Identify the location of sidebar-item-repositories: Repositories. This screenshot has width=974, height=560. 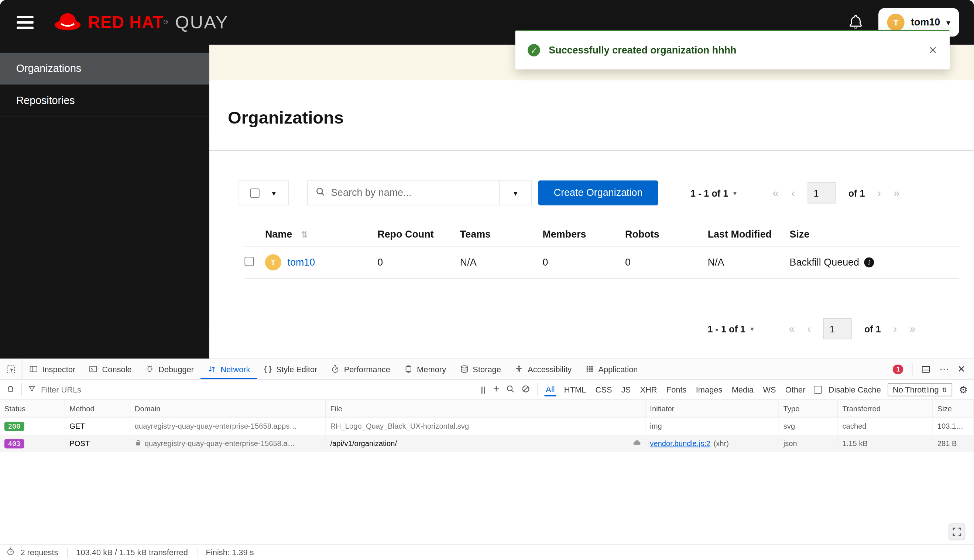
(105, 101).